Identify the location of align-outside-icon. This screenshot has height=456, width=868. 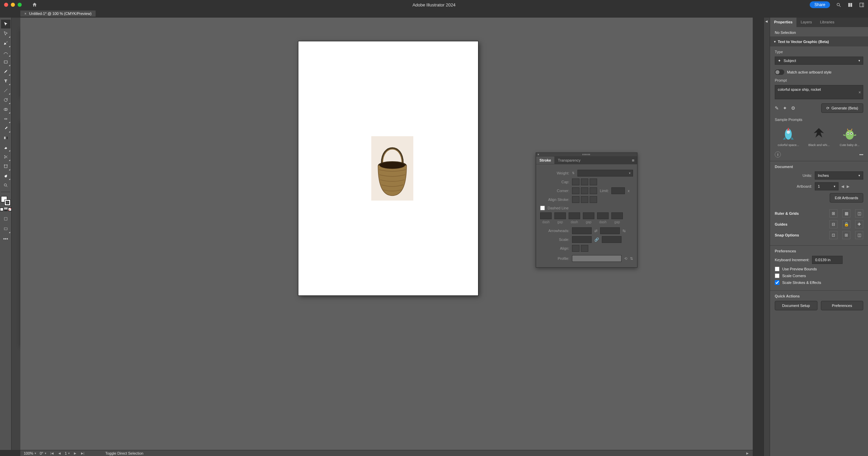
(593, 200).